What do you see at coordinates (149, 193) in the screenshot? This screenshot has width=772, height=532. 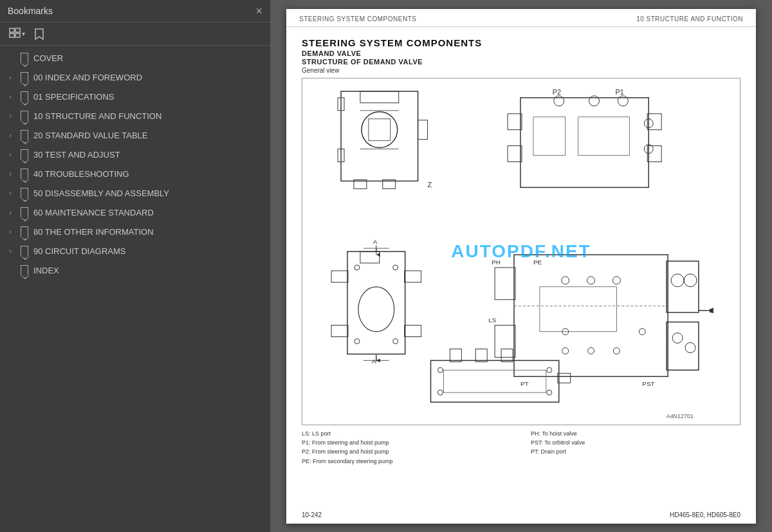 I see `bookmark-label-50: 50 DISASSEMBLY AND ASSEMBLY` at bounding box center [149, 193].